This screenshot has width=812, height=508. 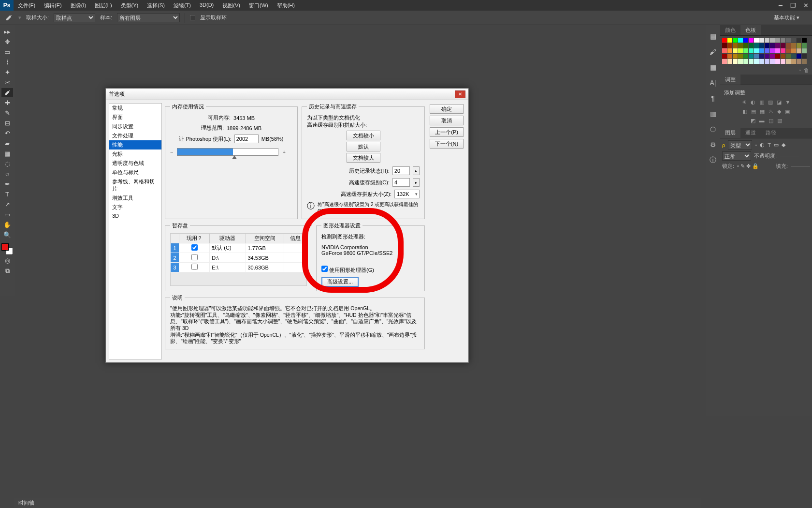 What do you see at coordinates (7, 164) in the screenshot?
I see `blur-tool: ◌` at bounding box center [7, 164].